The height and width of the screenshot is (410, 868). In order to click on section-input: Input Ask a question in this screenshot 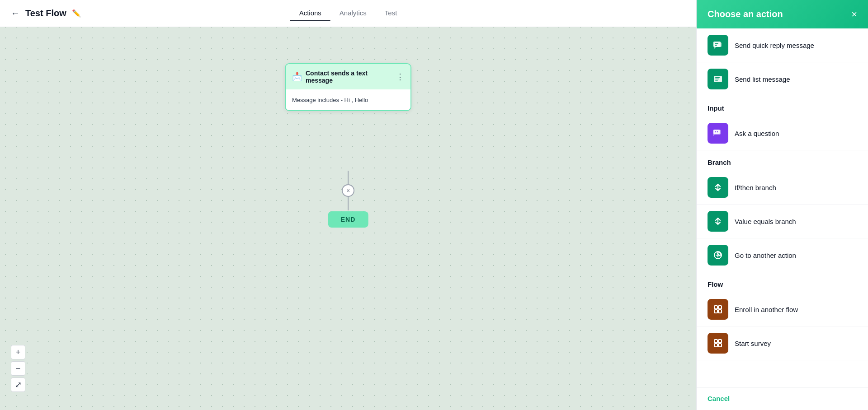, I will do `click(782, 123)`.